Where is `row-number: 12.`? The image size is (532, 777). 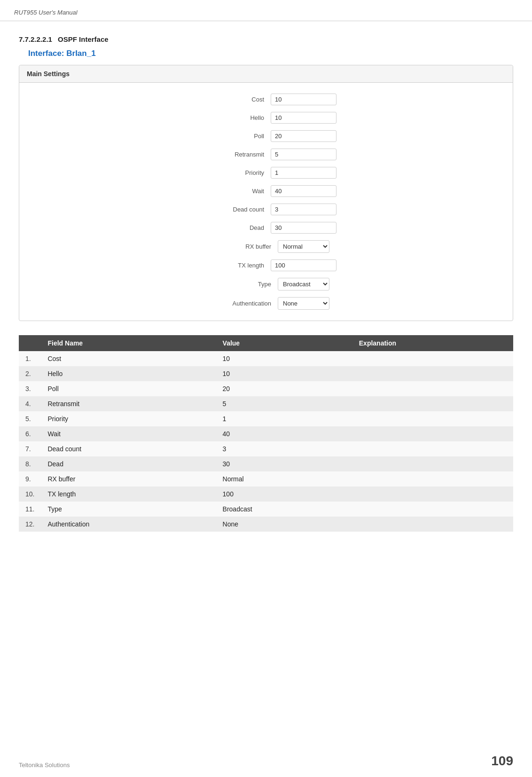
row-number: 12. is located at coordinates (30, 524).